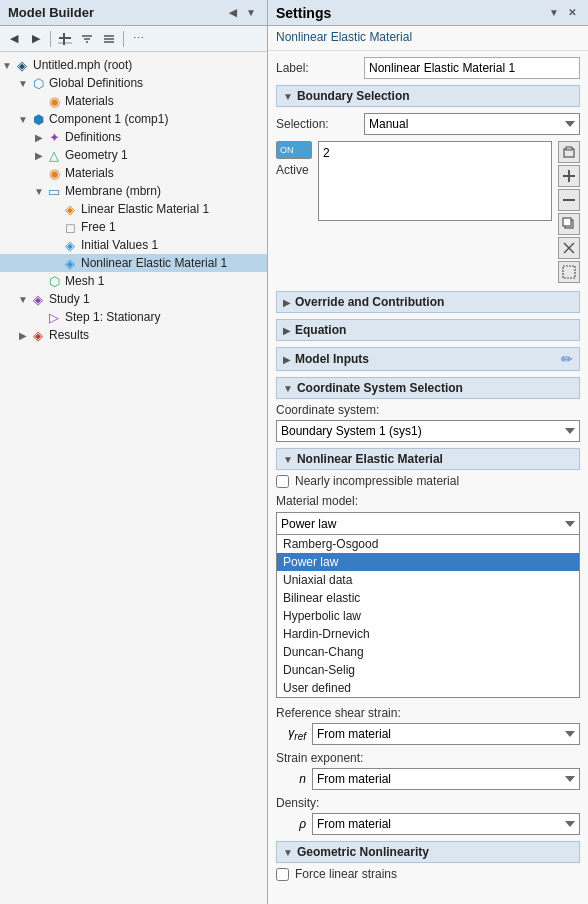 Image resolution: width=588 pixels, height=904 pixels. I want to click on density-symbol: ρ, so click(291, 824).